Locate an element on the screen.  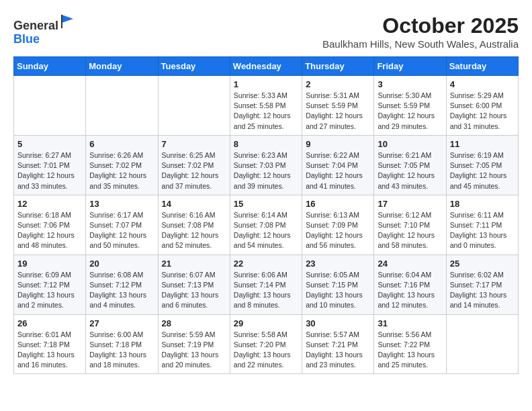
day-info: Sunrise: 5:59 AMSunset: 7:19 PMDaylight:… is located at coordinates (194, 351).